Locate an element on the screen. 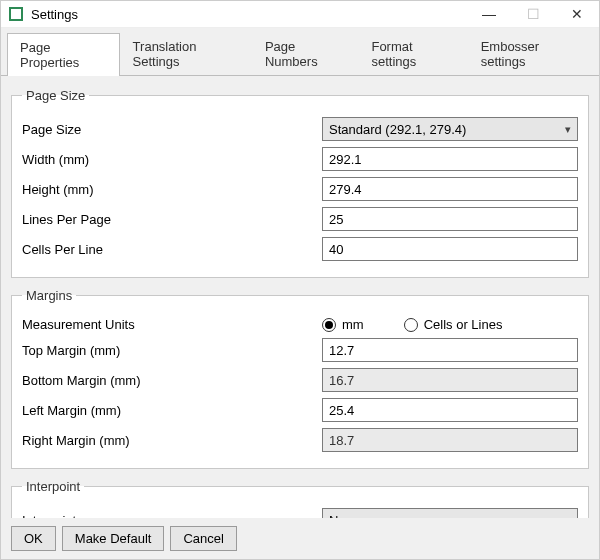 This screenshot has height=560, width=600. title-bar: Settings — ☐ ✕ is located at coordinates (300, 14).